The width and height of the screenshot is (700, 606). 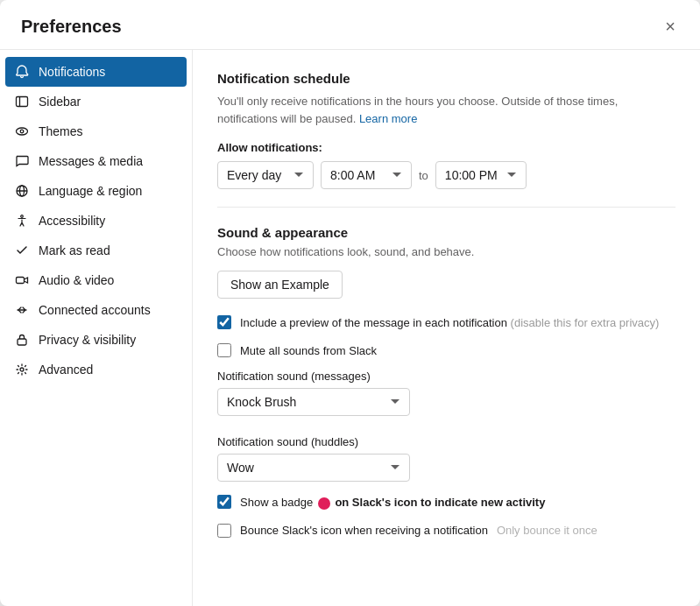 What do you see at coordinates (447, 233) in the screenshot?
I see `sound-appearance-title: Sound & appearance` at bounding box center [447, 233].